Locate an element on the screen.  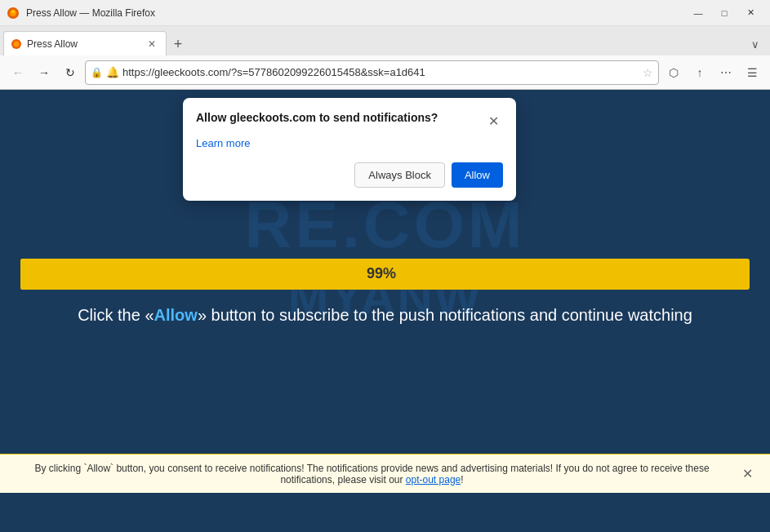
address-bar: 🔒 🔔 ☆ is located at coordinates (372, 73).